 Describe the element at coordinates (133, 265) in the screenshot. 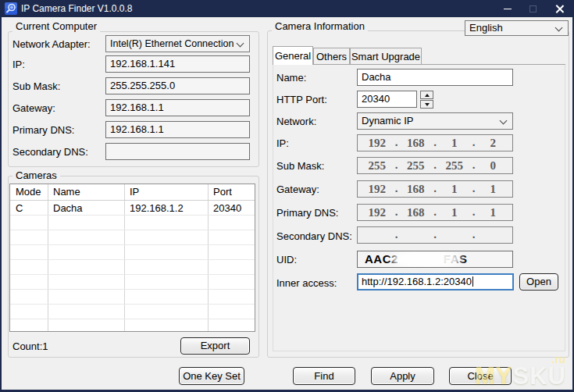

I see `table-body: C Dacha 192.168.1.2 20340` at that location.